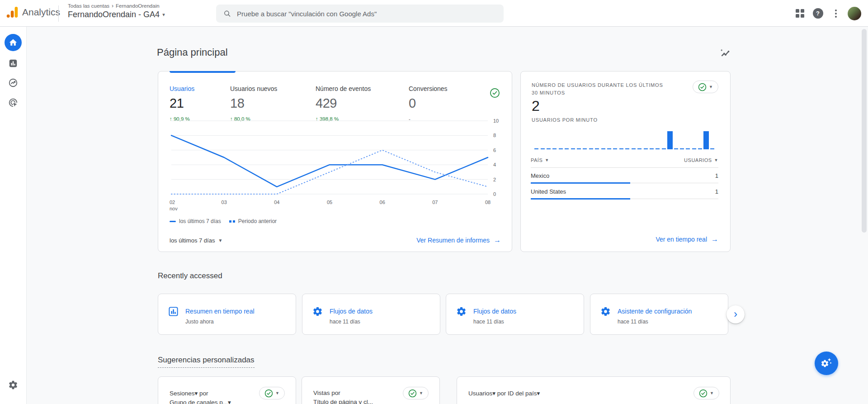 Image resolution: width=868 pixels, height=404 pixels. I want to click on search-input, so click(367, 14).